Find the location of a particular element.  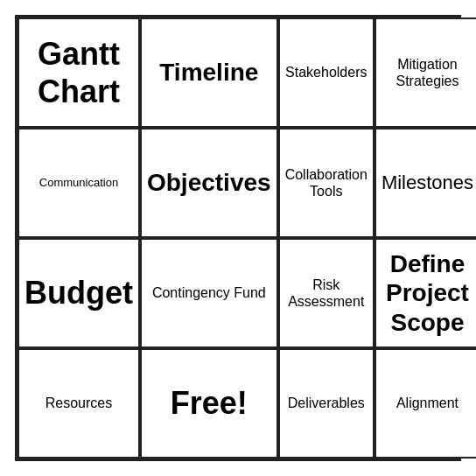

cell-milestones: Milestones is located at coordinates (425, 183).